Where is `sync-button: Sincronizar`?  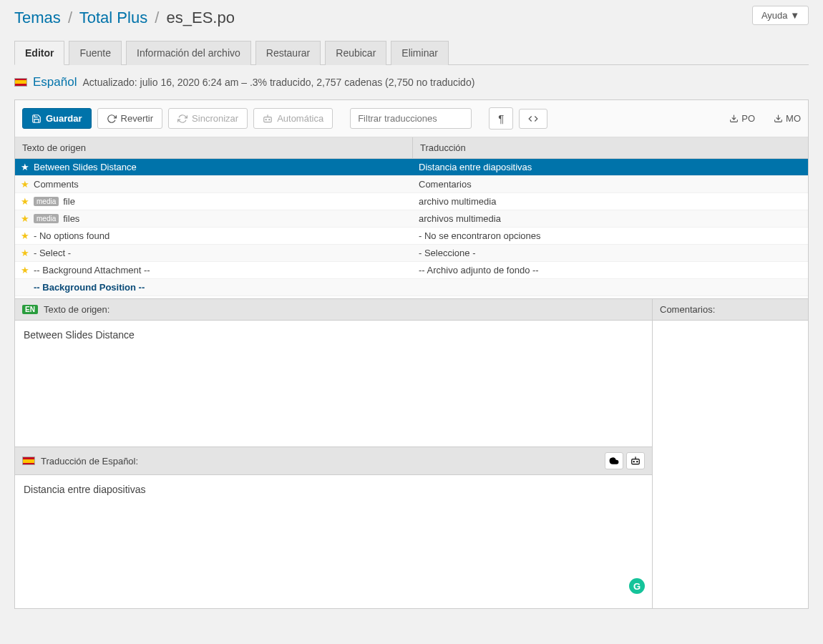
sync-button: Sincronizar is located at coordinates (208, 119).